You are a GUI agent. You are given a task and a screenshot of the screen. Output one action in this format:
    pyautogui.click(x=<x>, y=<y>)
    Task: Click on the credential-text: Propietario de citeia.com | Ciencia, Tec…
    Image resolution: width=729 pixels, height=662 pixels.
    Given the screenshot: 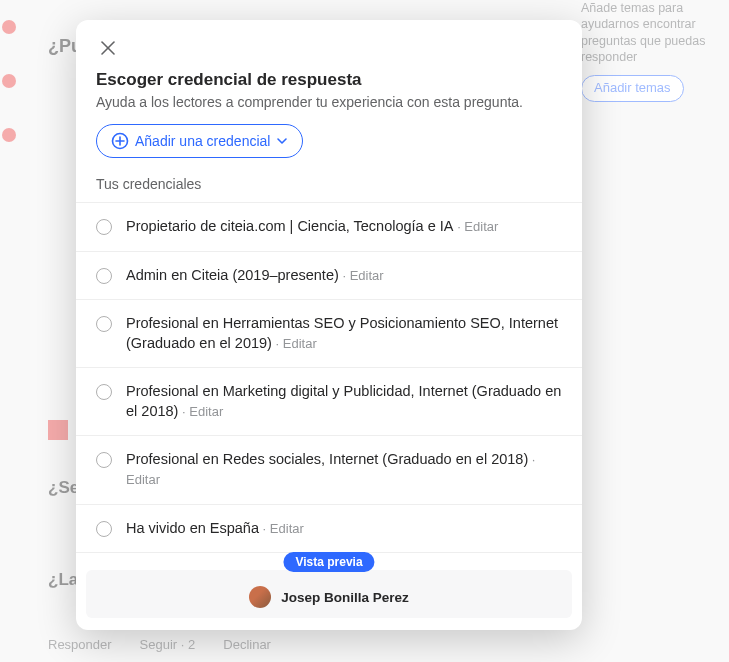 What is the action you would take?
    pyautogui.click(x=312, y=227)
    